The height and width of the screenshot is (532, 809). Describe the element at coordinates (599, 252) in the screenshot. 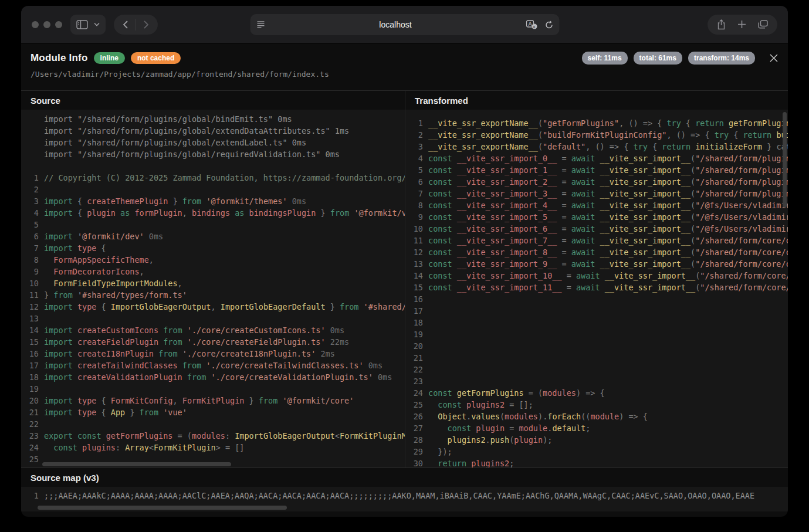

I see `code-line: 12const __vite_ssr_import_8__ = await __…` at that location.